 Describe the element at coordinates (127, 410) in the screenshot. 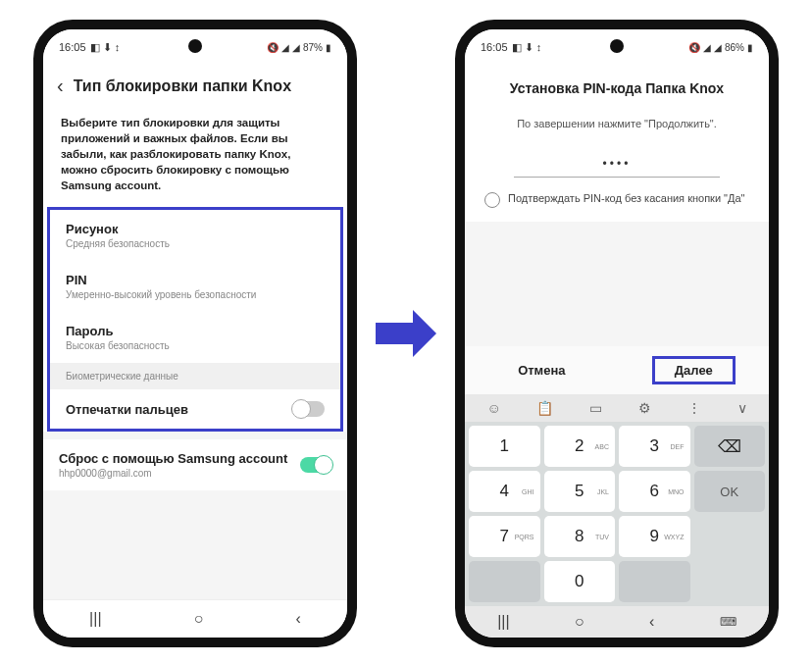

I see `fingerprint-label: Отпечатки пальцев` at that location.